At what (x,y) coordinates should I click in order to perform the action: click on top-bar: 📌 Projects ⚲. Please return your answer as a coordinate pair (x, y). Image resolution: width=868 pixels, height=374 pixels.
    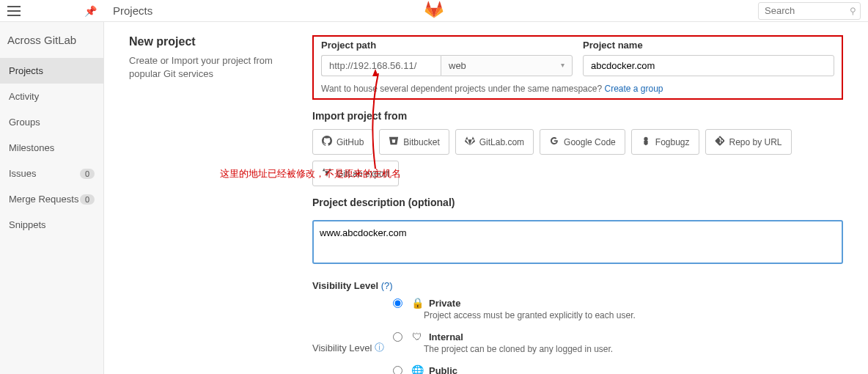
    Looking at the image, I should click on (434, 11).